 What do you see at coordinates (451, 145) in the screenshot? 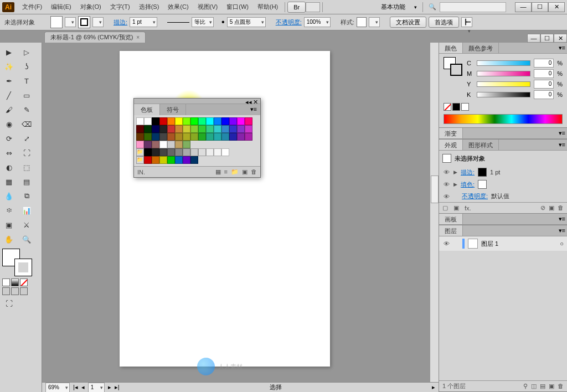
I see `tab-appearance: 外观` at bounding box center [451, 145].